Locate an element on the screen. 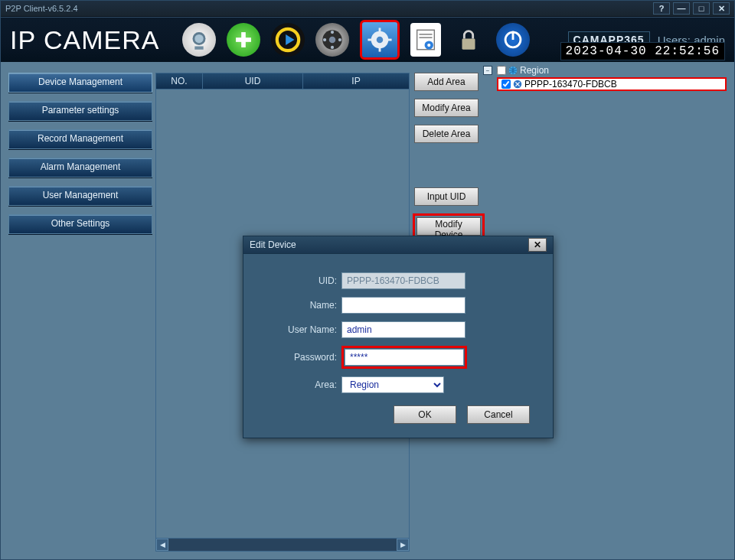 This screenshot has width=735, height=560. region-tree: − Region PPPP-163470-FDBCB is located at coordinates (605, 78).